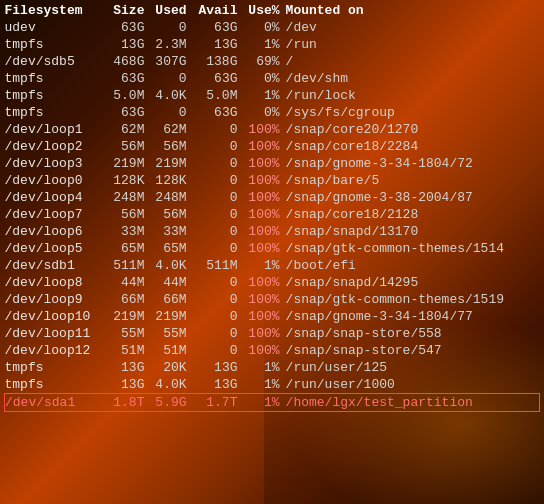  Describe the element at coordinates (413, 214) in the screenshot. I see `cell-mount: /snap/core18/2128` at that location.